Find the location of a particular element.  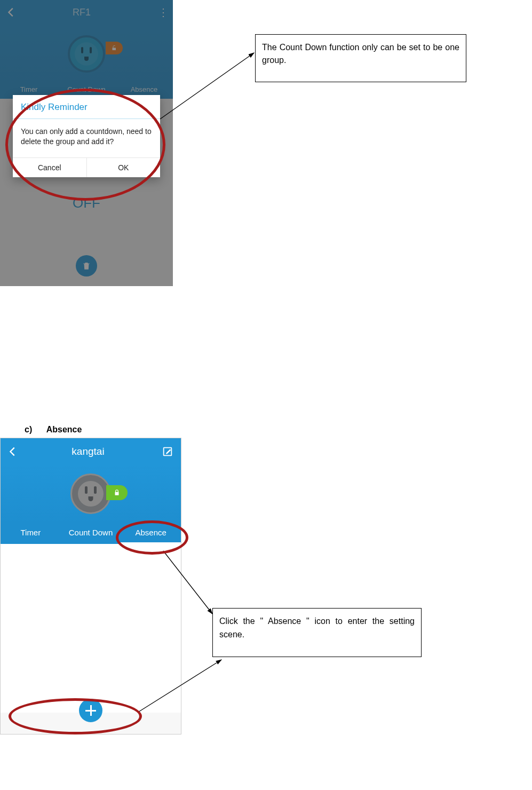

reminder-dialog: Kindly Reminder You can only add a count… is located at coordinates (86, 136).